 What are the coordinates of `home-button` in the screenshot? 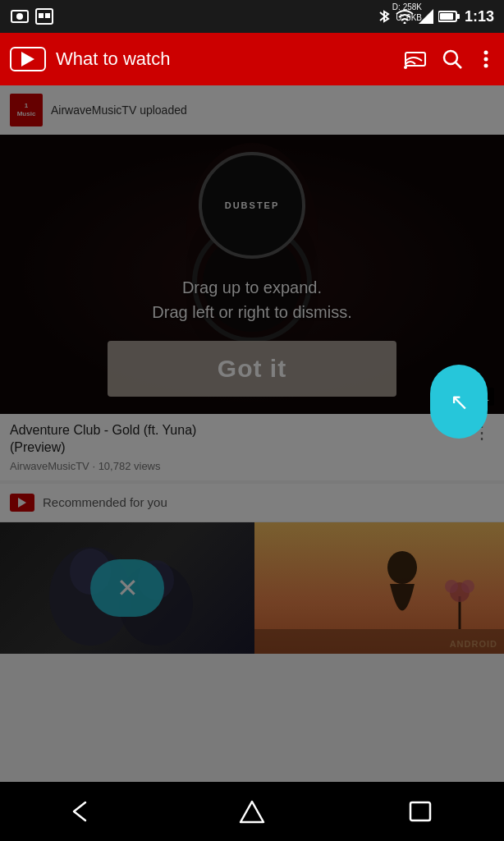 It's located at (252, 811).